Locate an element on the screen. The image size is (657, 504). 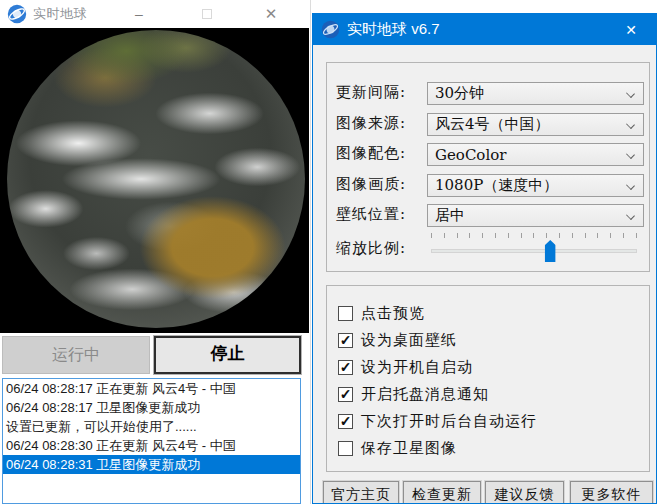
settings-window-title: 实时地球 v6.7 is located at coordinates (394, 30).